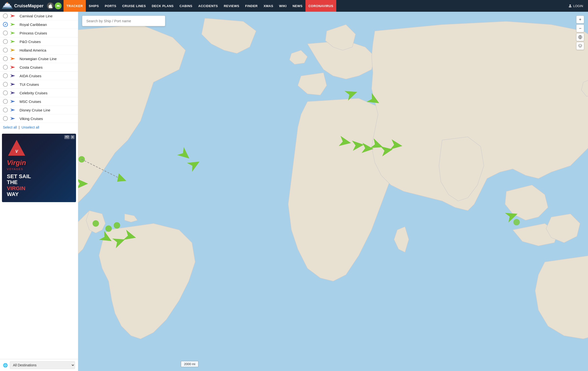 This screenshot has width=588, height=371. What do you see at coordinates (39, 119) in the screenshot?
I see `cruise-line-item-viking: Viking Cruises` at bounding box center [39, 119].